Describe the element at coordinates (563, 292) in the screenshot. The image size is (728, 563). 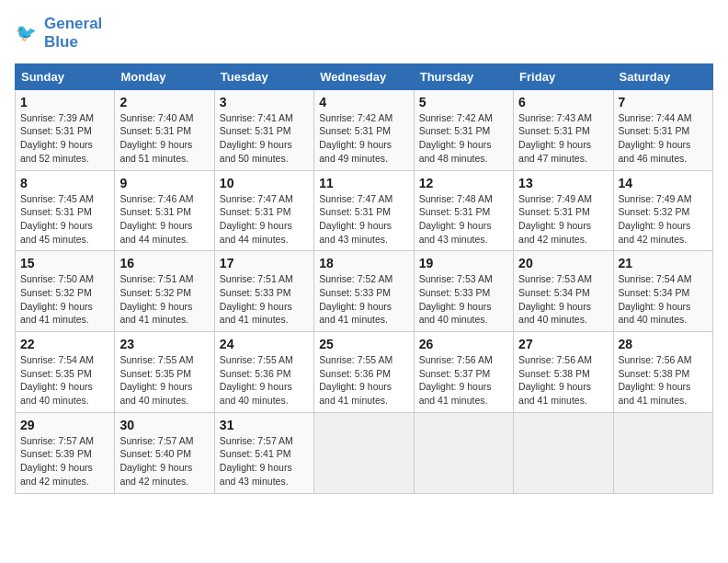
I see `calendar-cell: 20Sunrise: 7:53 AM Sunset: 5:34 PM Dayli…` at that location.